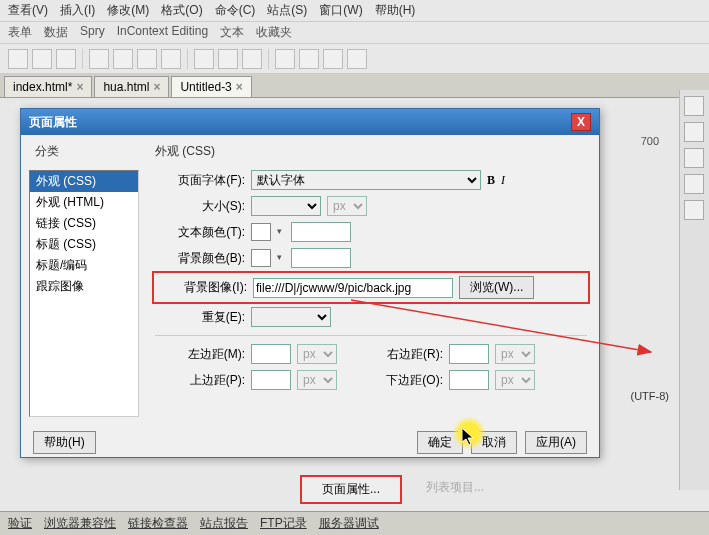  Describe the element at coordinates (317, 380) in the screenshot. I see `margin-top-unit: px` at that location.